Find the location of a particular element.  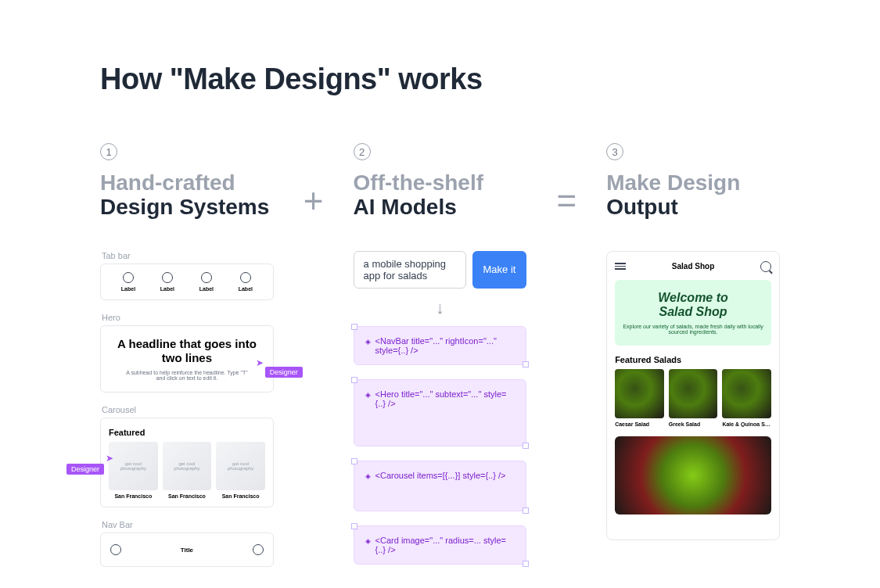

nav-title: Title is located at coordinates (187, 550).